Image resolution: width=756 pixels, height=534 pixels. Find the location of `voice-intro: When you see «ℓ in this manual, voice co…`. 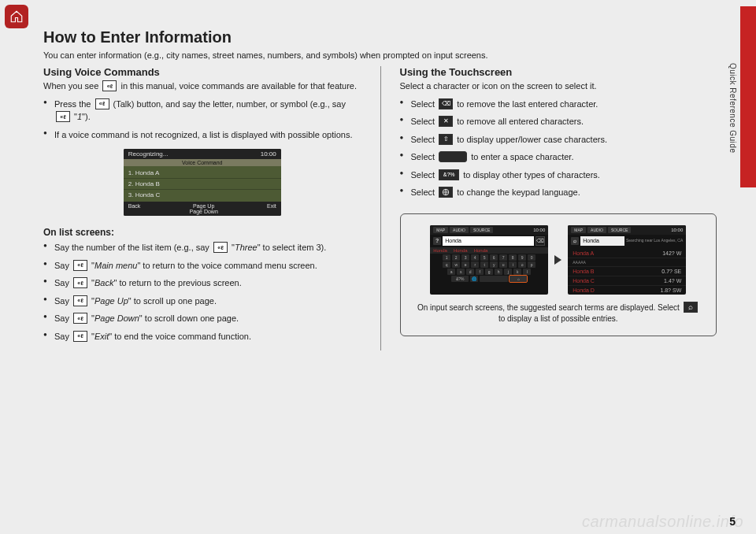

voice-intro: When you see «ℓ in this manual, voice co… is located at coordinates (202, 87).